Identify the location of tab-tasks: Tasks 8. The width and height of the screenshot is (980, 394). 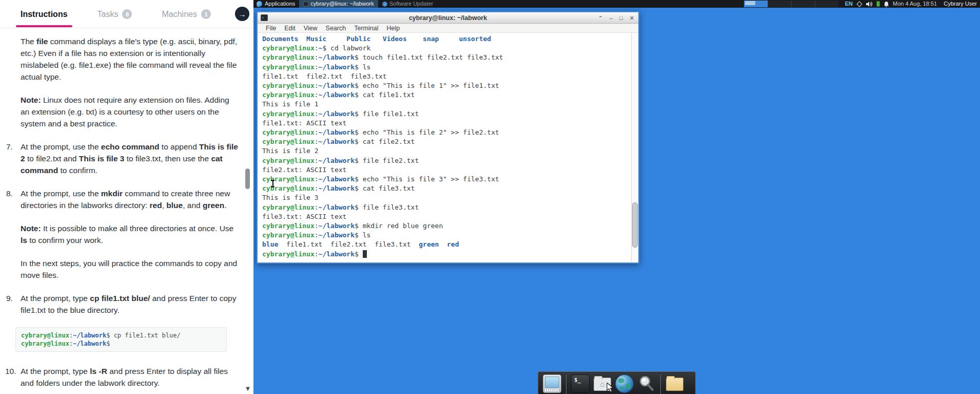
(115, 14).